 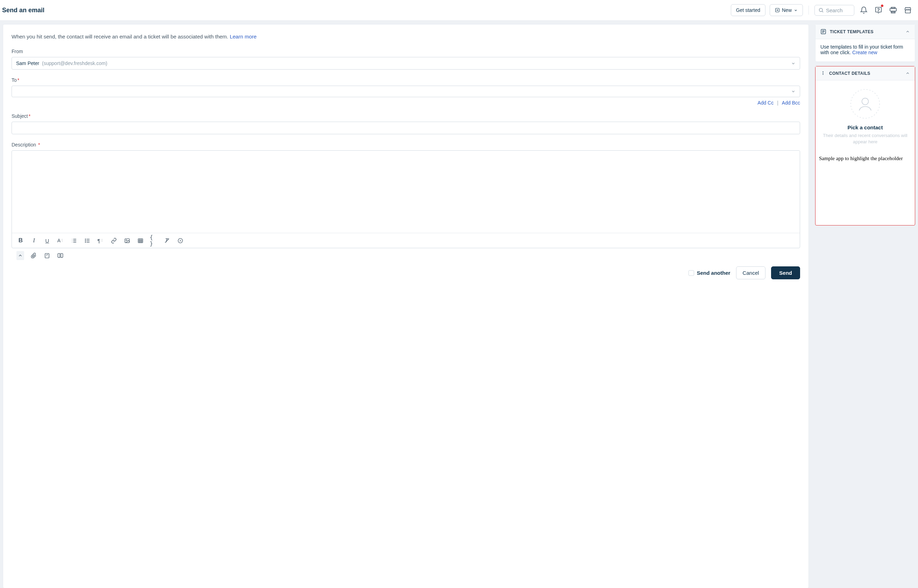 I want to click on description-label-text: Description, so click(x=24, y=145).